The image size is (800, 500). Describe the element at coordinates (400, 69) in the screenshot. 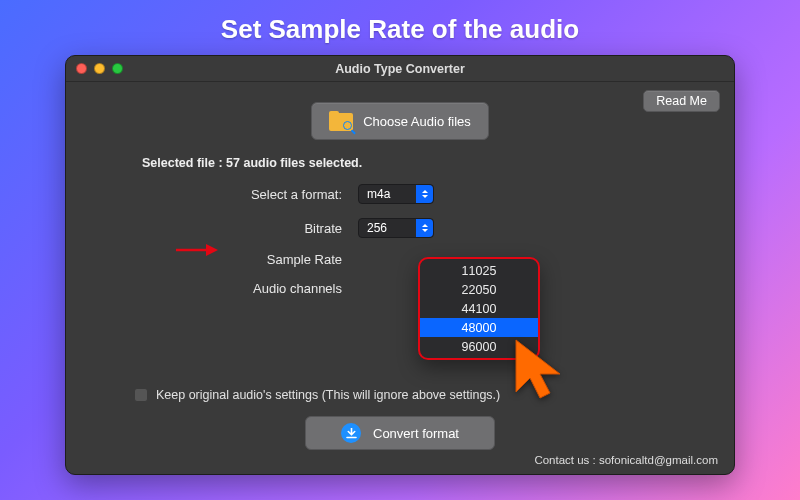

I see `window-title: Audio Type Converter` at that location.